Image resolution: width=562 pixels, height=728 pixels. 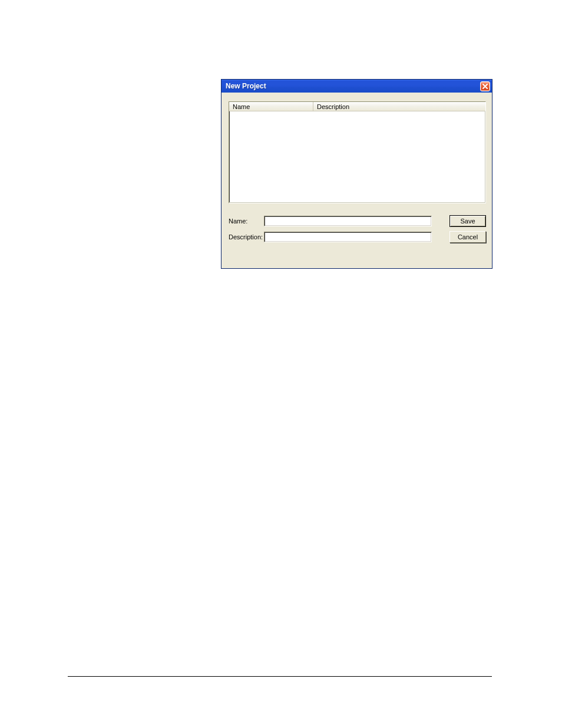 What do you see at coordinates (357, 179) in the screenshot?
I see `dialog-client-area: Name Description Name: Description: Save…` at bounding box center [357, 179].